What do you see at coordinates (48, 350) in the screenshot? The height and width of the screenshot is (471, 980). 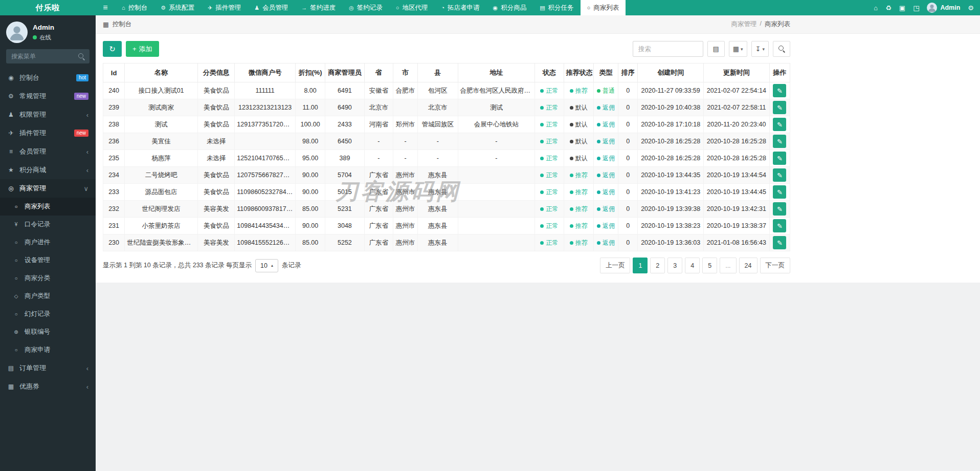 I see `sidebar-item-merchant-apply: ○商家申请` at bounding box center [48, 350].